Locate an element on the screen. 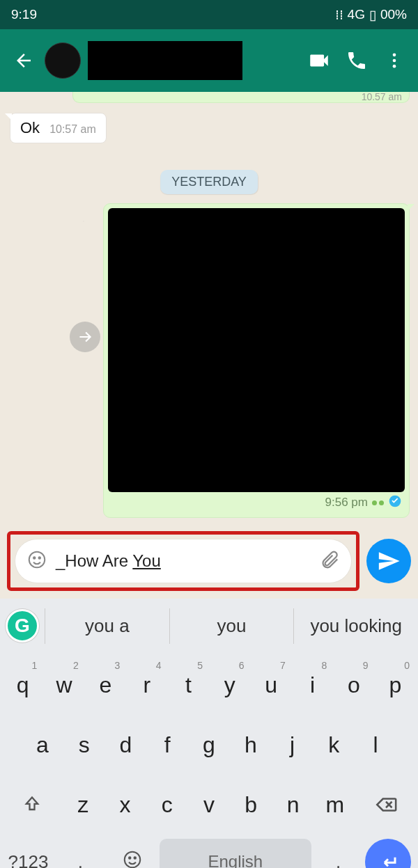 Image resolution: width=418 pixels, height=868 pixels. emoji-kb-key is located at coordinates (132, 859).